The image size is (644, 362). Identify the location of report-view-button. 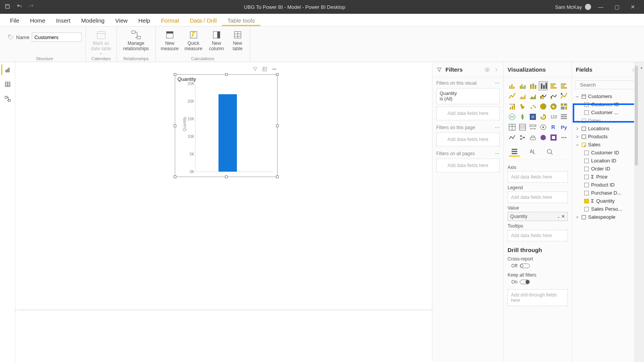
(7, 70).